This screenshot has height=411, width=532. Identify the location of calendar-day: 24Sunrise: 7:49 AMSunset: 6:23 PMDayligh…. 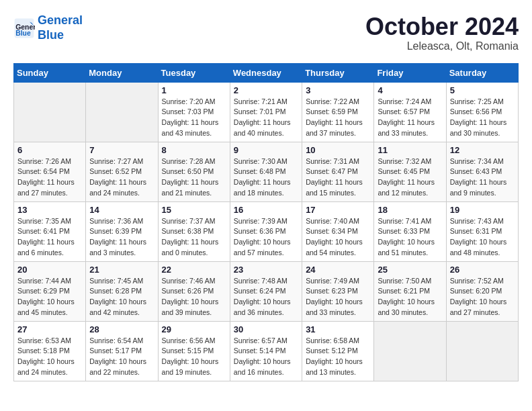
(339, 291).